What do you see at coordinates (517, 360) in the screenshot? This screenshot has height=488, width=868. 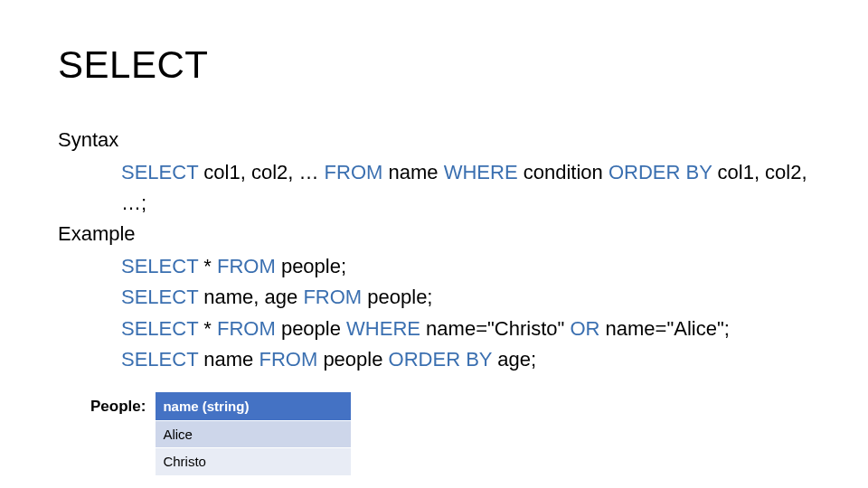 I see `ex4-ordercol: age;` at bounding box center [517, 360].